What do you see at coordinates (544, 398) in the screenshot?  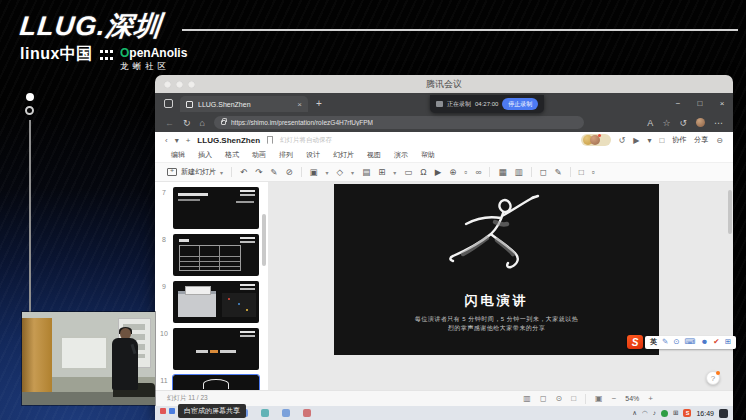 I see `comments-icon: ◻` at bounding box center [544, 398].